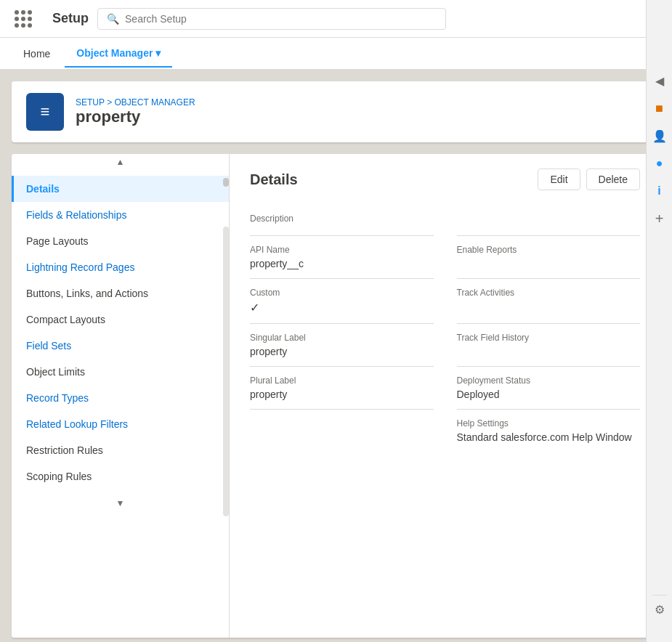 This screenshot has height=642, width=672. Describe the element at coordinates (341, 346) in the screenshot. I see `field-singular-label: Singular Label property` at that location.